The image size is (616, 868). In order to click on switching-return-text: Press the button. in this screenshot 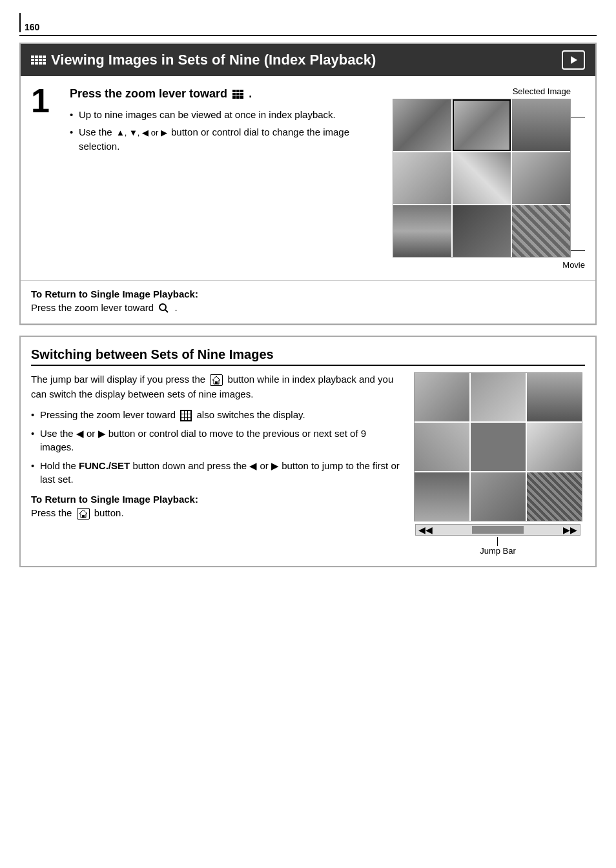, I will do `click(216, 514)`.